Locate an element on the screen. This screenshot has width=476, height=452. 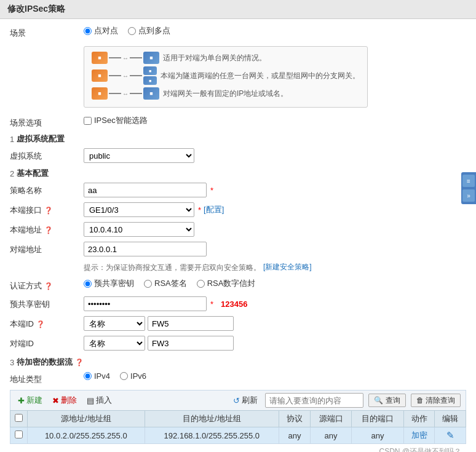
psk-input is located at coordinates (145, 304).